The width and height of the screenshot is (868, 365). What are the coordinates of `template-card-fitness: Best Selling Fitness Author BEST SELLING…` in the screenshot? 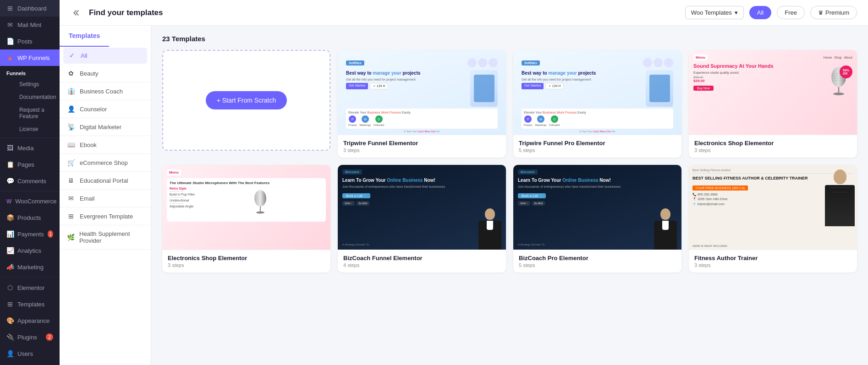 It's located at (773, 219).